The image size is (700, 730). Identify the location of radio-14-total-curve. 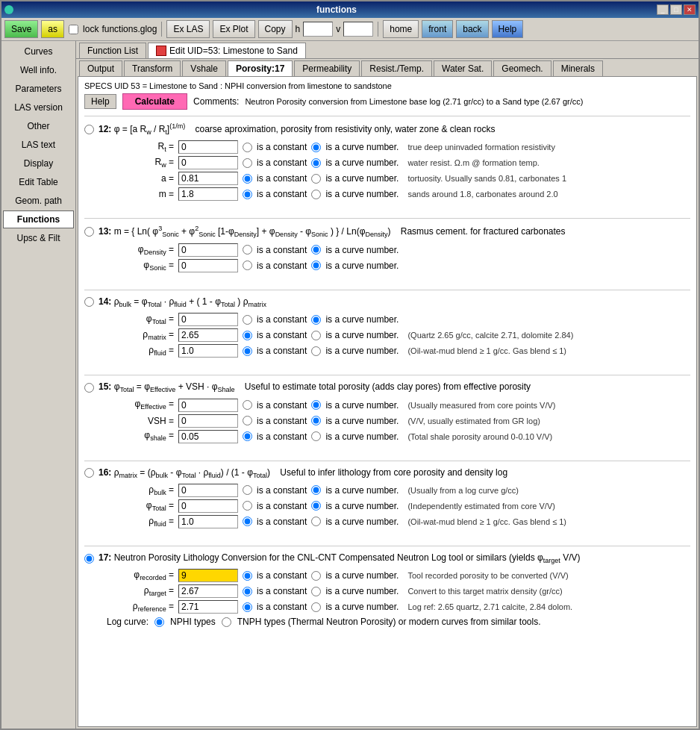
(316, 319).